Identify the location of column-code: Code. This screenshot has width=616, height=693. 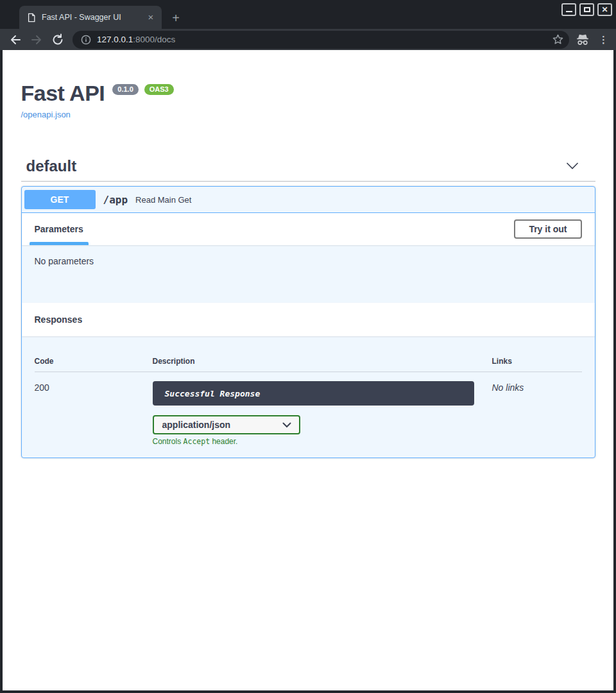
(94, 361).